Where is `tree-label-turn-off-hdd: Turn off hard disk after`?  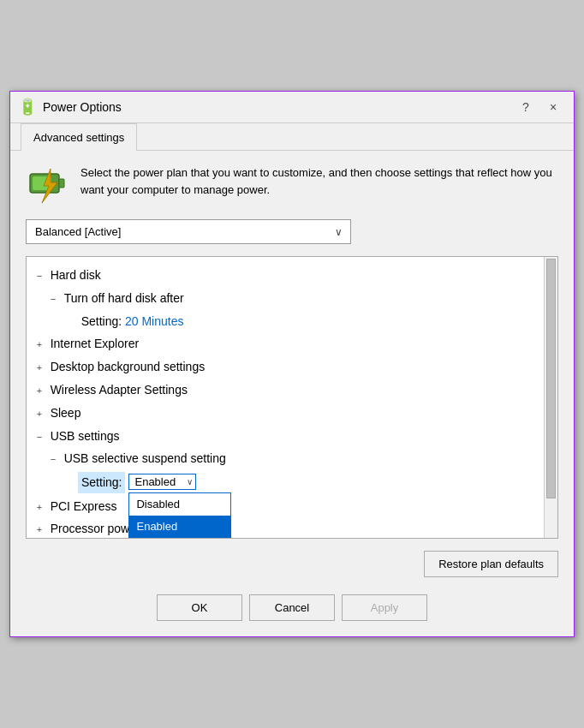 tree-label-turn-off-hdd: Turn off hard disk after is located at coordinates (124, 298).